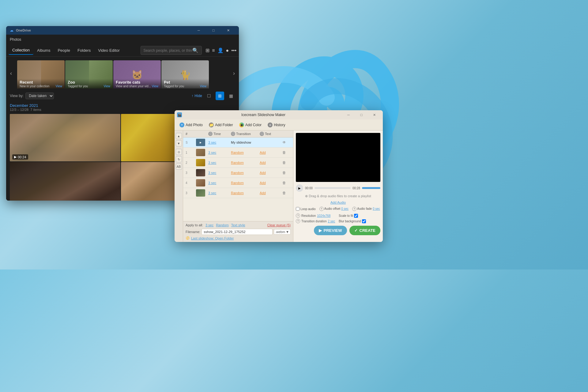 This screenshot has width=588, height=392. What do you see at coordinates (219, 142) in the screenshot?
I see `row-s-time: 3 sec` at bounding box center [219, 142].